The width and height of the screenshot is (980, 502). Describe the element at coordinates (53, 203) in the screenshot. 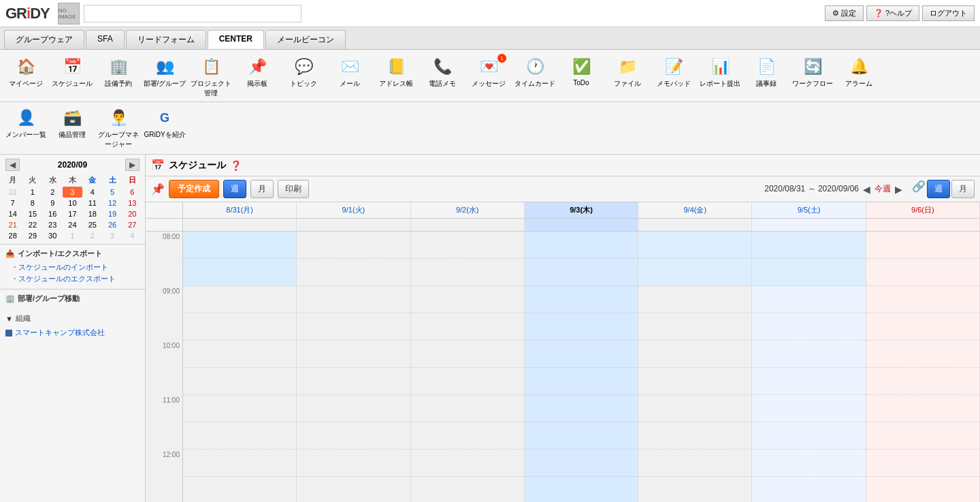

I see `cal-day: 9` at that location.